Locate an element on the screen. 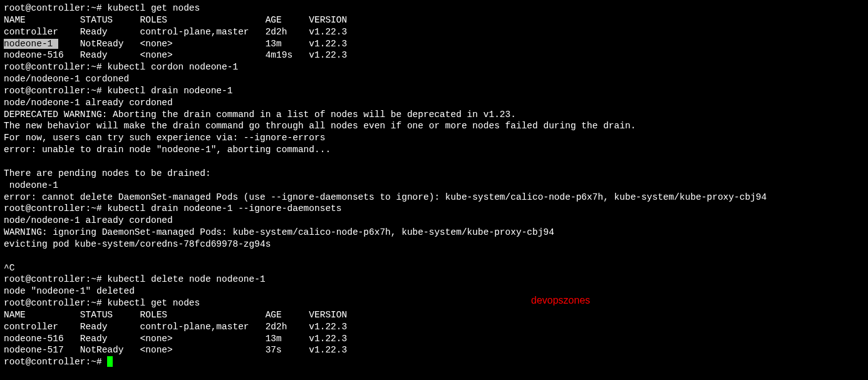 The height and width of the screenshot is (380, 868). output-line: nodeone-1 is located at coordinates (434, 185).